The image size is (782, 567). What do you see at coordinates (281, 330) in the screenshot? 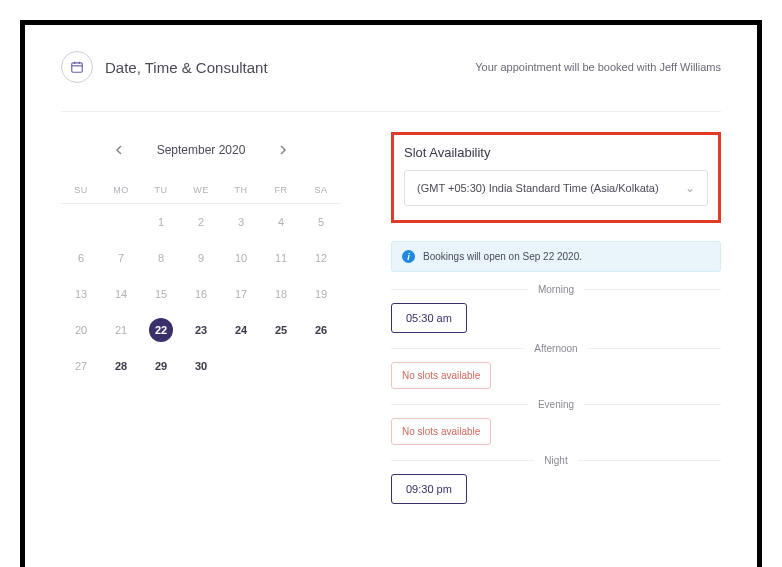
I see `calendar-day: 25` at bounding box center [281, 330].